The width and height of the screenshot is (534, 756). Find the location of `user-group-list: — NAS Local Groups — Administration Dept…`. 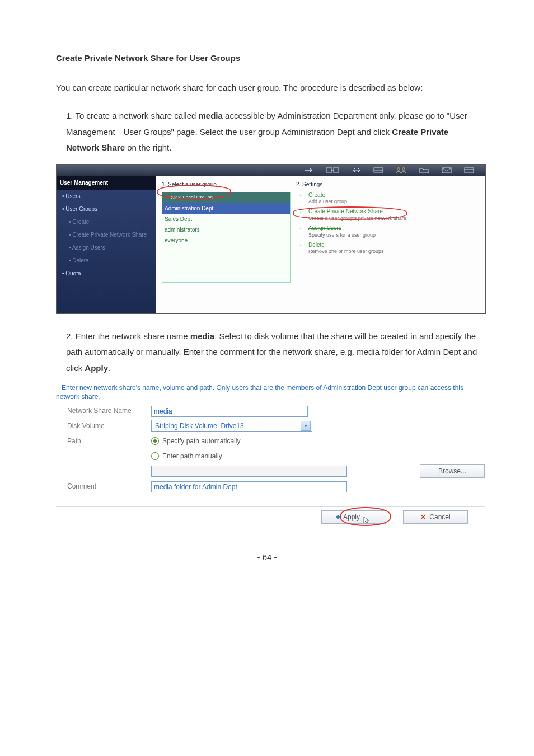

user-group-list: — NAS Local Groups — Administration Dept… is located at coordinates (226, 237).